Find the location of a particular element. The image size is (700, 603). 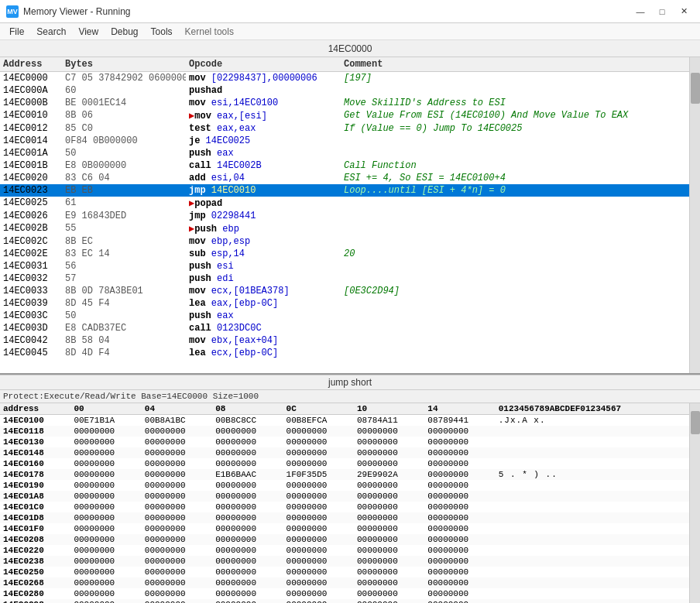

mem-row: 14EC025000000000000000000000000000000000… is located at coordinates (345, 572).